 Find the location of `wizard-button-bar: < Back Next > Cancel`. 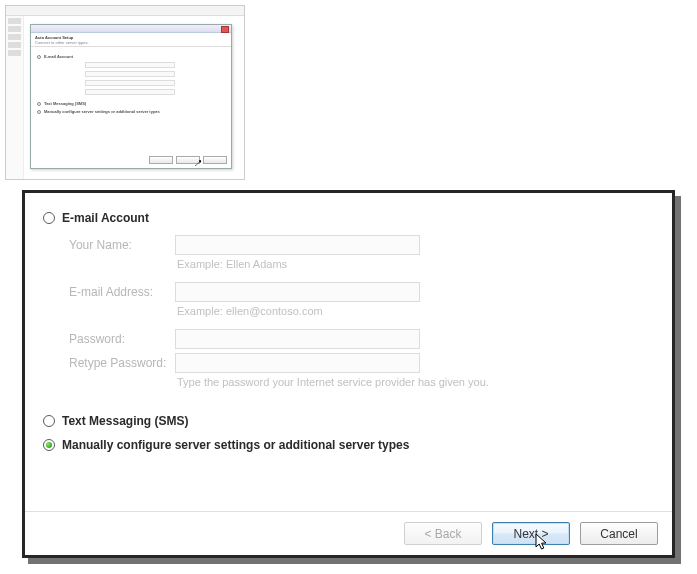

wizard-button-bar: < Back Next > Cancel is located at coordinates (348, 533).